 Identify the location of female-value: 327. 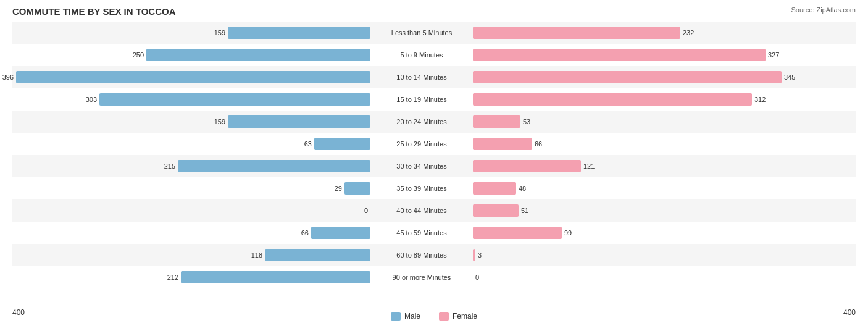
(774, 55).